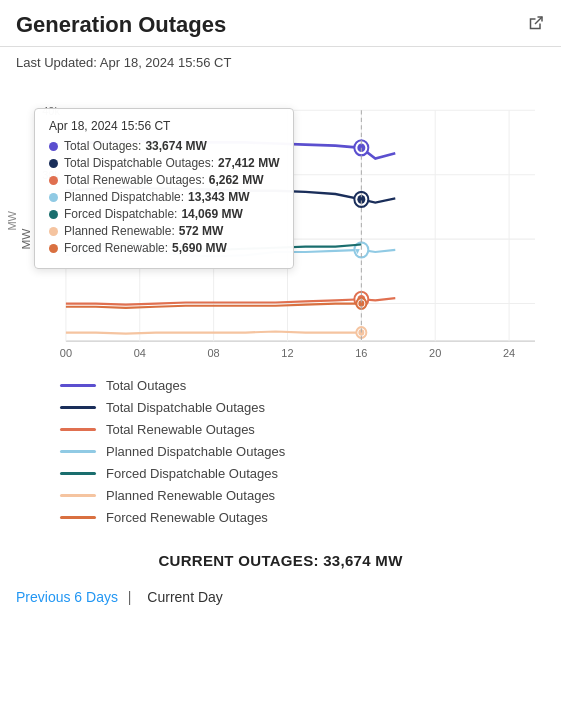 This screenshot has height=714, width=561. I want to click on legend-label: Total Dispatchable Outages, so click(186, 408).